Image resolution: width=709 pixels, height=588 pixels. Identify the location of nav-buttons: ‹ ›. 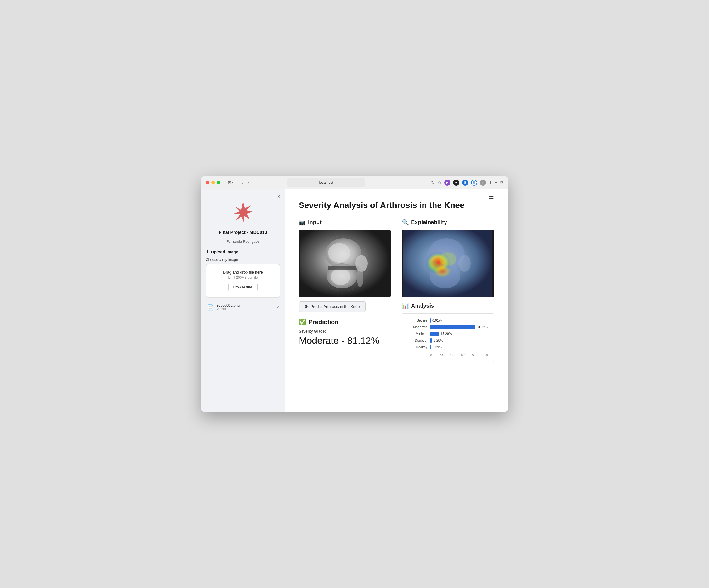
(245, 183).